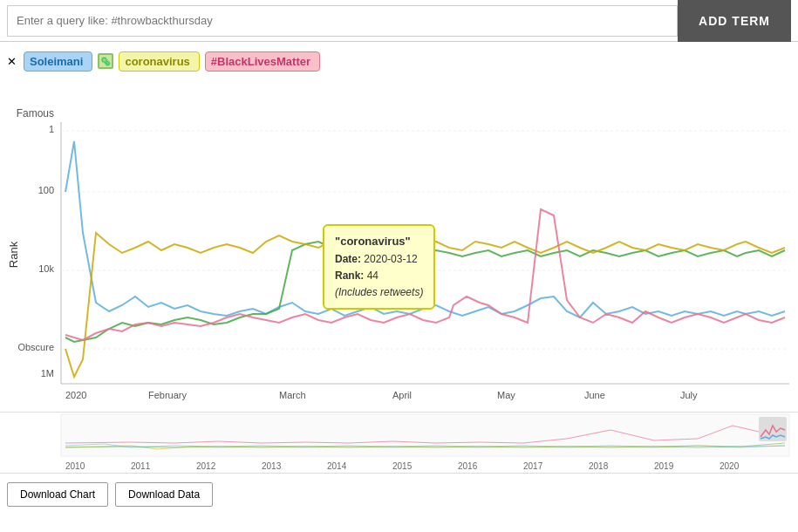 This screenshot has width=798, height=532. Describe the element at coordinates (157, 61) in the screenshot. I see `tag-label: coronavirus` at that location.